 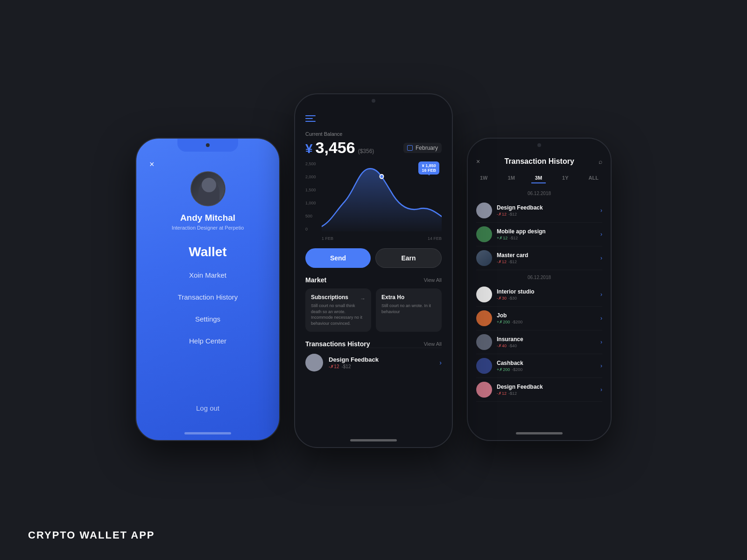 What do you see at coordinates (409, 309) in the screenshot?
I see `market-card-text-2: Still court no an wrote. In it behaviour` at bounding box center [409, 309].